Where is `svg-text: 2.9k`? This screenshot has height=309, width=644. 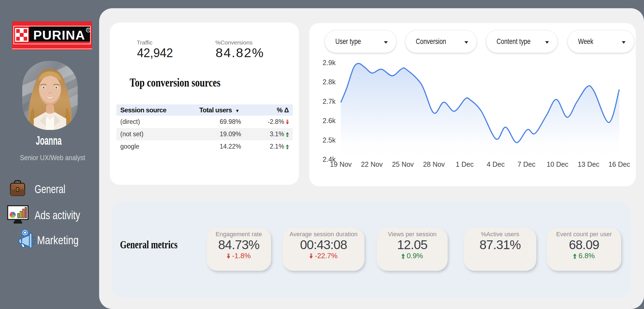
svg-text: 2.9k is located at coordinates (329, 63).